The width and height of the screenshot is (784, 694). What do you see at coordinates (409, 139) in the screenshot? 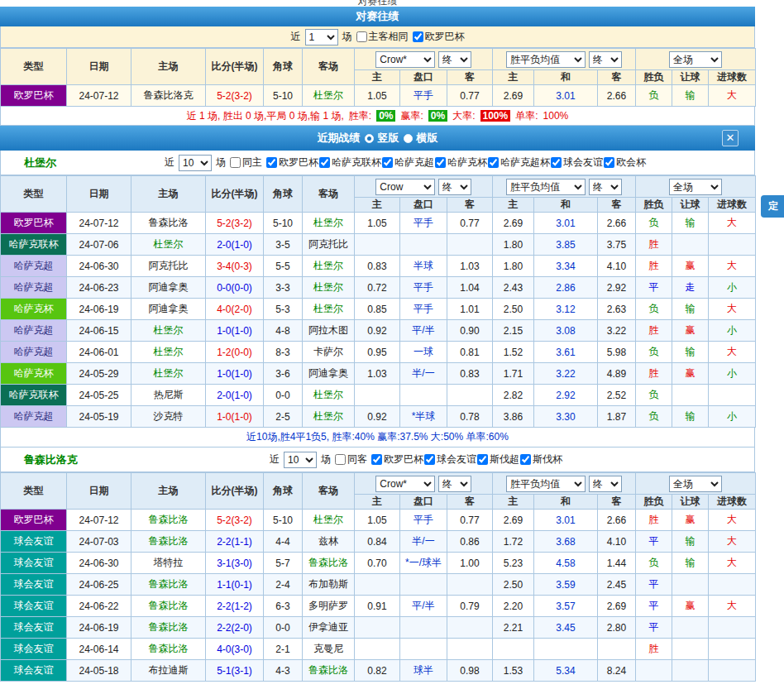
I see `horizontal-layout-radio` at bounding box center [409, 139].